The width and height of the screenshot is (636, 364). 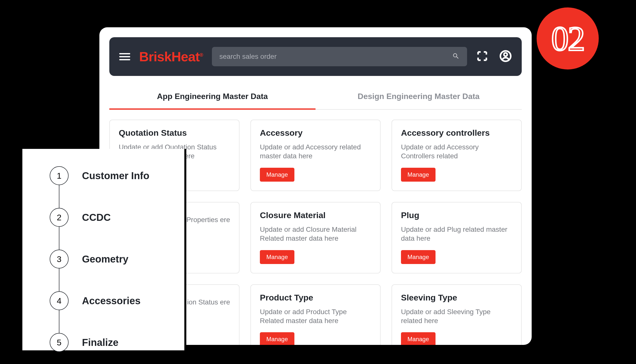 I want to click on top-bar: BriskHeat®, so click(x=315, y=56).